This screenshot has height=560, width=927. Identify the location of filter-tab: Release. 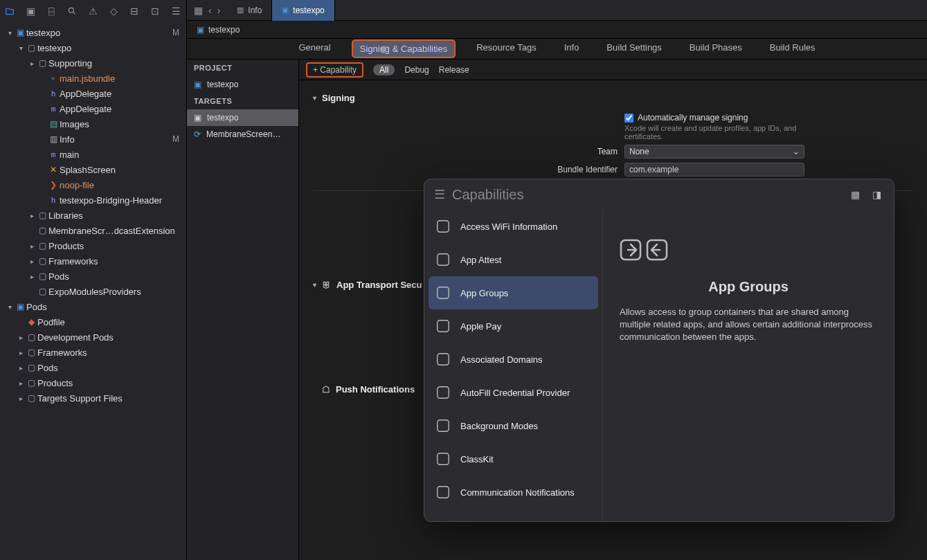
(454, 70).